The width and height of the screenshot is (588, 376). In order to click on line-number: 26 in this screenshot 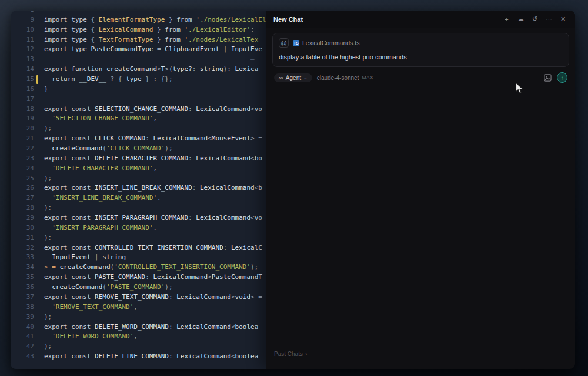, I will do `click(22, 188)`.